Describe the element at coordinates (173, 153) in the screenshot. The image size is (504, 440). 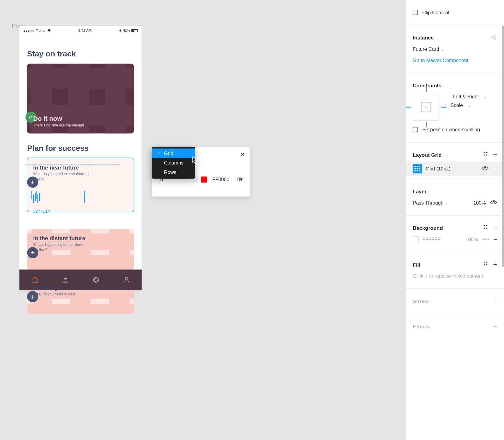
I see `dropdown-item-grid: Grid` at that location.